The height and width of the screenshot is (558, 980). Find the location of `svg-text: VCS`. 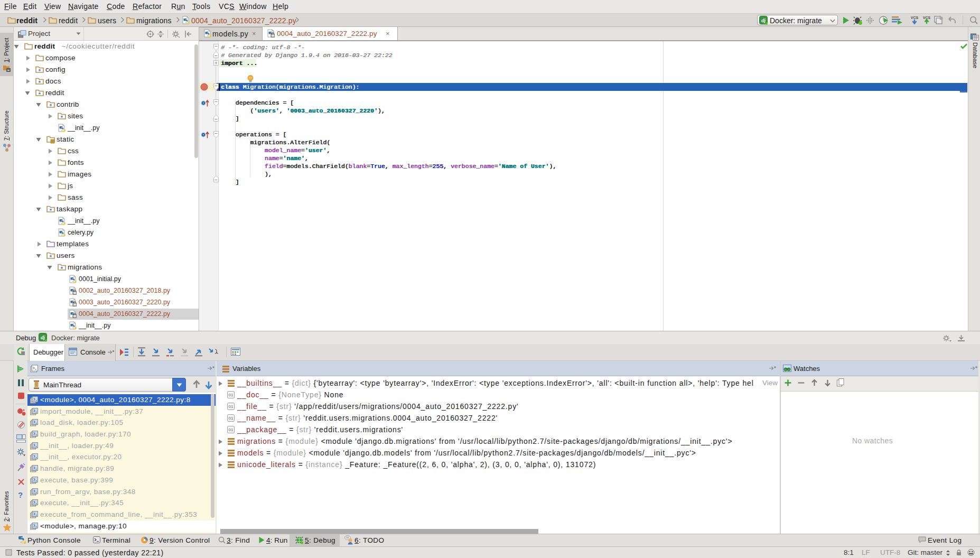

svg-text: VCS is located at coordinates (914, 18).